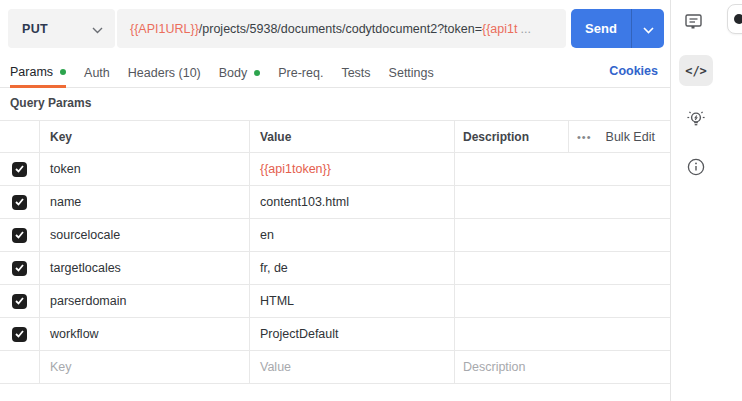 The height and width of the screenshot is (401, 742). What do you see at coordinates (340, 29) in the screenshot?
I see `url-path: /projects/5938/documents/codytdocument2?…` at bounding box center [340, 29].